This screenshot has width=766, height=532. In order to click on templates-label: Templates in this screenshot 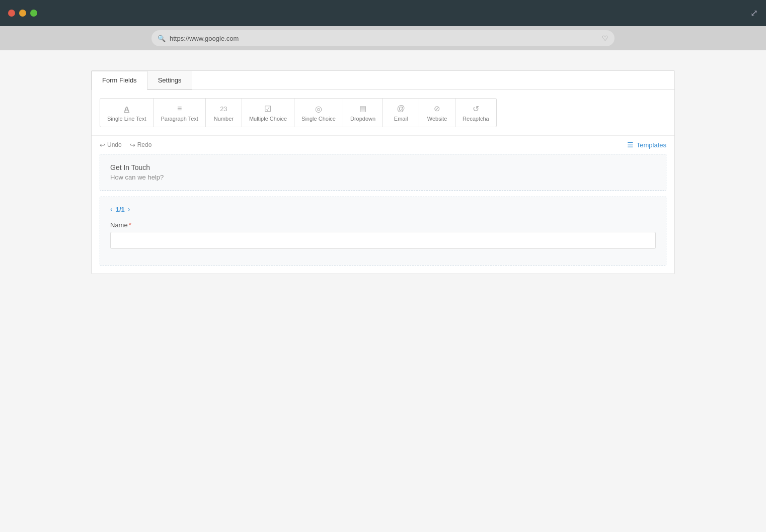, I will do `click(651, 145)`.